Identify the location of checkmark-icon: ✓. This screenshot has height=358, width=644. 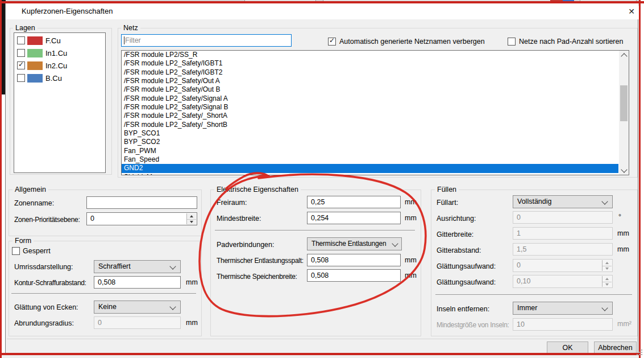
(332, 40).